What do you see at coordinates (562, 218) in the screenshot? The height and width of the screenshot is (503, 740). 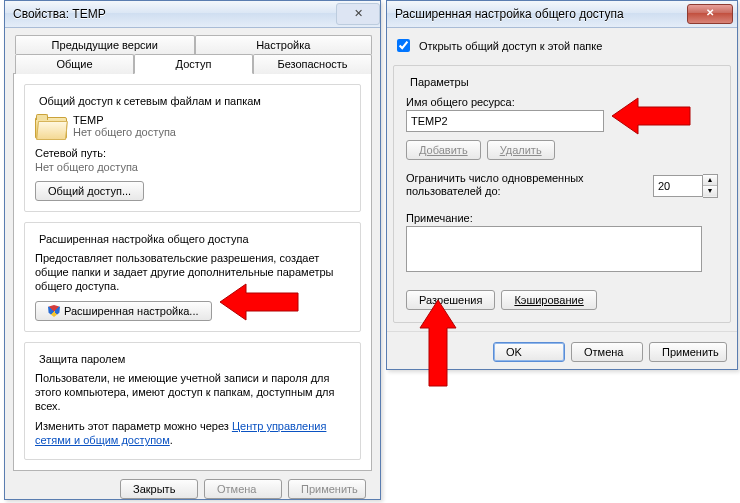 I see `comment-label: Примечание:` at bounding box center [562, 218].